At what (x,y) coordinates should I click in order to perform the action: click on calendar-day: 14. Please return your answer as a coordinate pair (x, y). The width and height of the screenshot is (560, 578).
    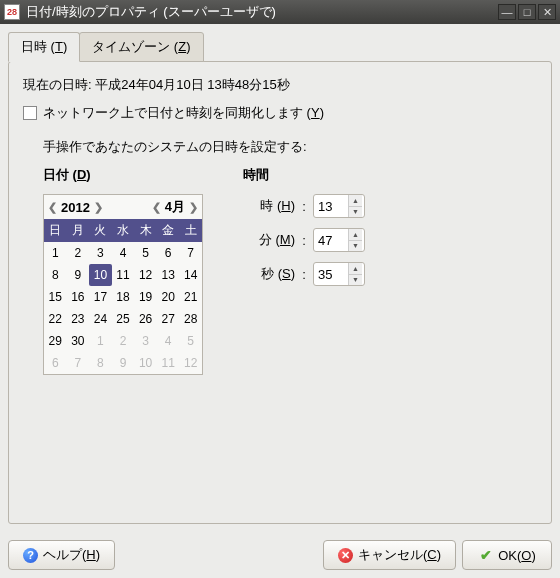
    Looking at the image, I should click on (190, 275).